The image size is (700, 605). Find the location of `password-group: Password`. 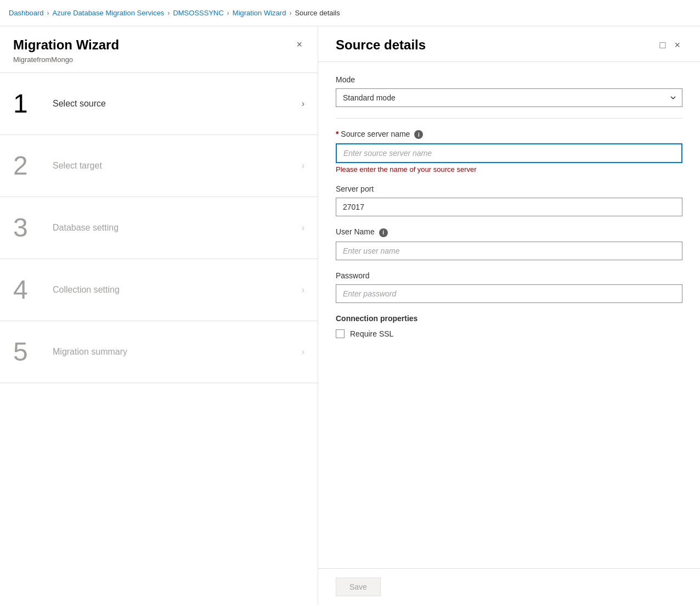

password-group: Password is located at coordinates (509, 287).